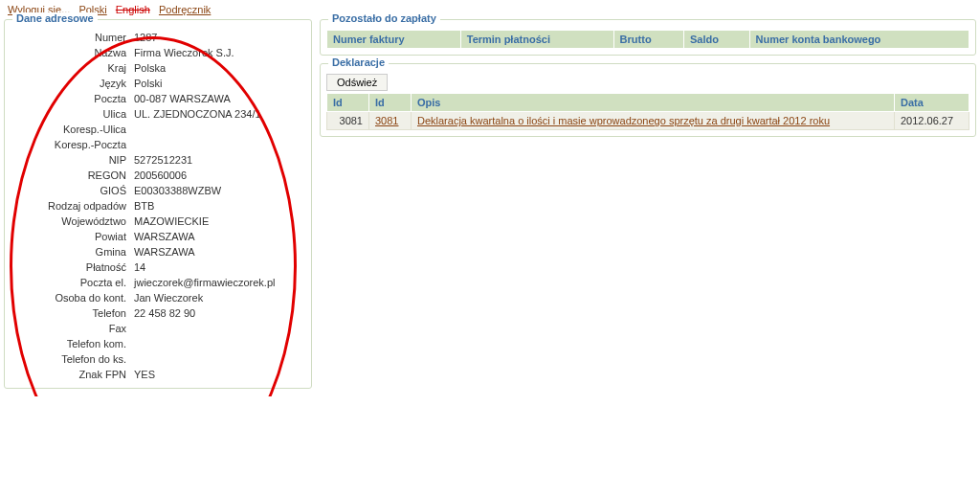 The width and height of the screenshot is (980, 496). I want to click on decl-header-date: Data, so click(932, 103).